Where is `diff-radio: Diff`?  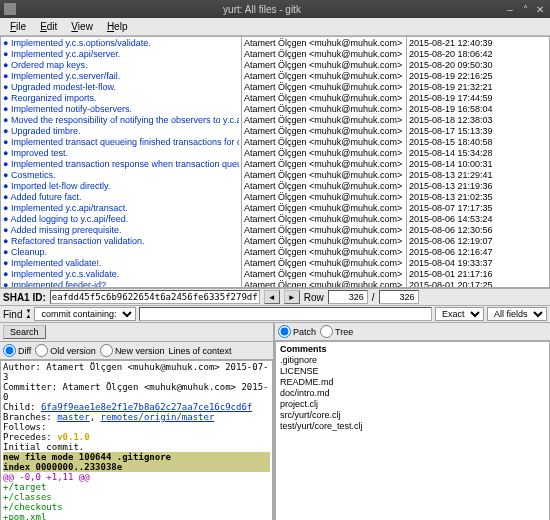 diff-radio: Diff is located at coordinates (17, 350).